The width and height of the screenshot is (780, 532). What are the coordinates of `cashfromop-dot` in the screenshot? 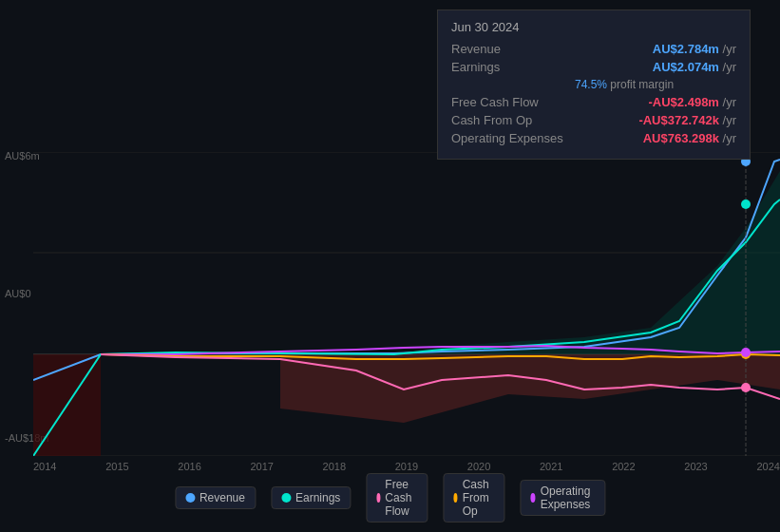 It's located at (455, 498).